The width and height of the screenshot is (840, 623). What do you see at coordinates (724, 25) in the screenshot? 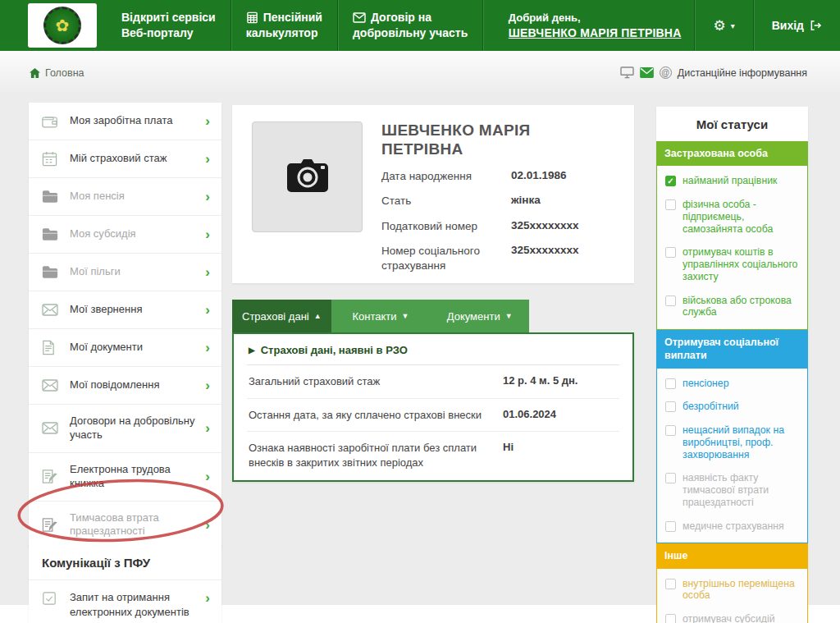
I see `settings-menu-button: ⚙ ▾` at bounding box center [724, 25].